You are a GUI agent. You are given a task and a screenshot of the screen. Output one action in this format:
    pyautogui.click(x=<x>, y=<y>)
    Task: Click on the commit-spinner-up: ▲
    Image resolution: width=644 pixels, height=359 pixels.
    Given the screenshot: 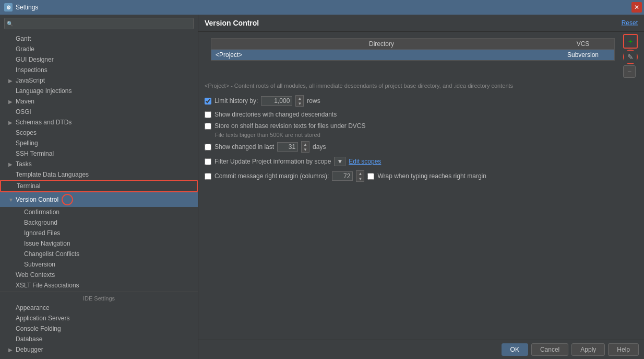 What is the action you would take?
    pyautogui.click(x=360, y=173)
    